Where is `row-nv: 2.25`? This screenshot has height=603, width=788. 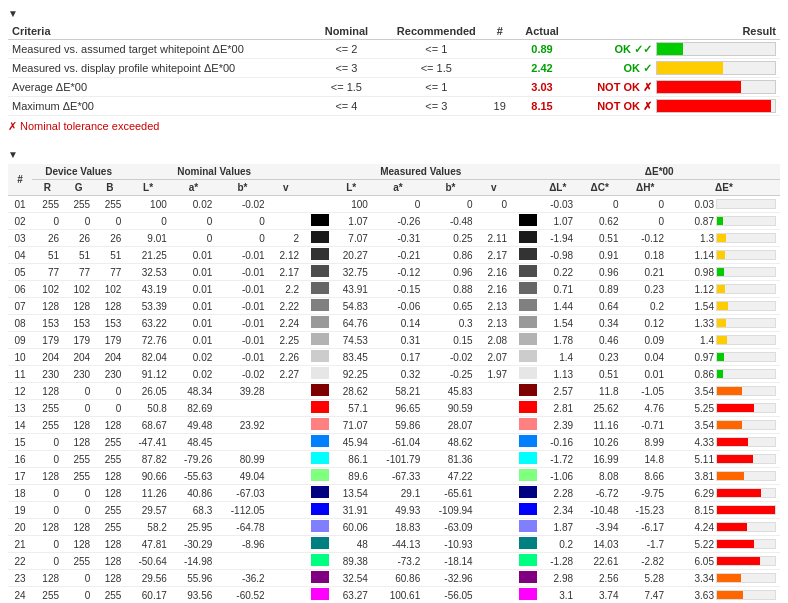
row-nv: 2.25 is located at coordinates (286, 340).